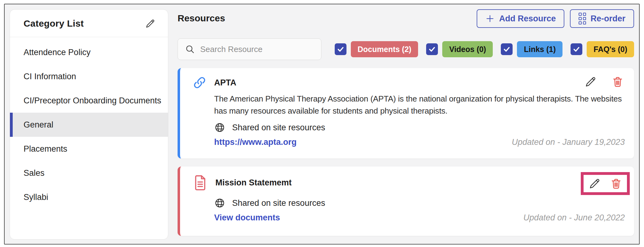 Image resolution: width=644 pixels, height=247 pixels. Describe the element at coordinates (247, 218) in the screenshot. I see `view-documents-link: View documents` at that location.